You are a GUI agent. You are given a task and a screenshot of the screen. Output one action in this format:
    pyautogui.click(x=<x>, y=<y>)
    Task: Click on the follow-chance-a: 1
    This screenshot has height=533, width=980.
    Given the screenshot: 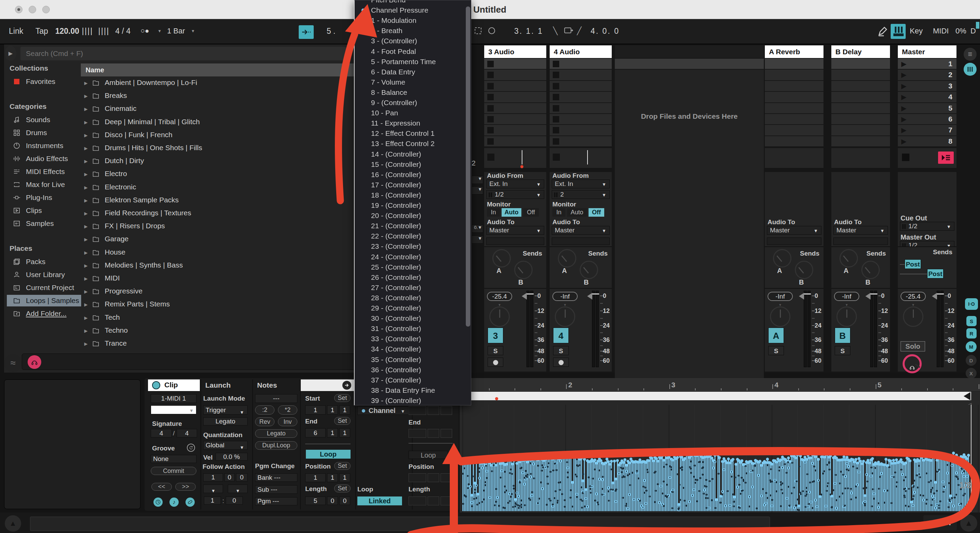 What is the action you would take?
    pyautogui.click(x=212, y=501)
    